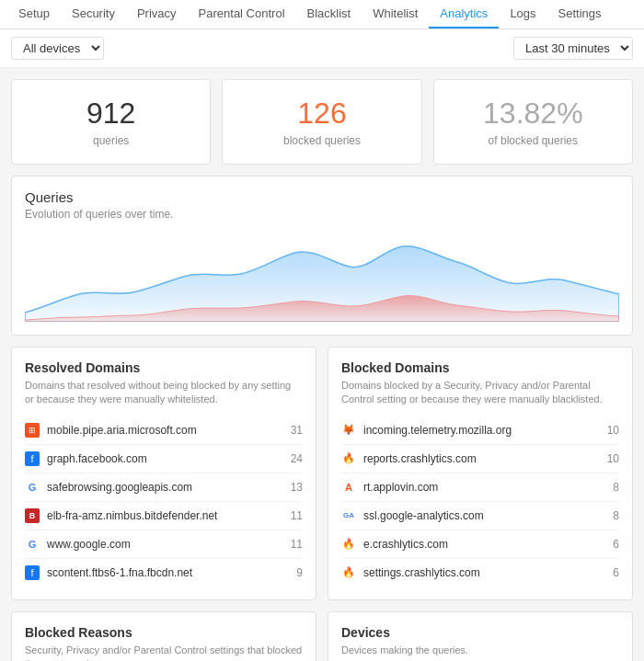  What do you see at coordinates (534, 121) in the screenshot?
I see `stat-percent: 13.82% of blocked queries` at bounding box center [534, 121].